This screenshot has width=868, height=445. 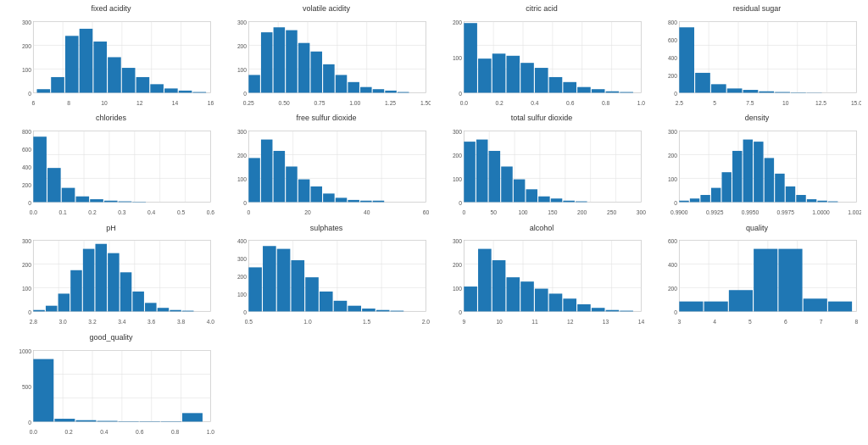 What do you see at coordinates (680, 212) in the screenshot?
I see `svg-text: 0.9900` at bounding box center [680, 212].